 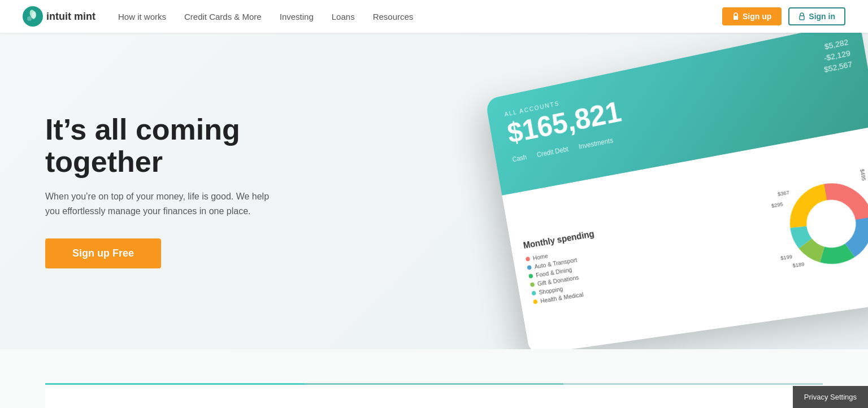 What do you see at coordinates (434, 379) in the screenshot?
I see `features-section: $` at bounding box center [434, 379].